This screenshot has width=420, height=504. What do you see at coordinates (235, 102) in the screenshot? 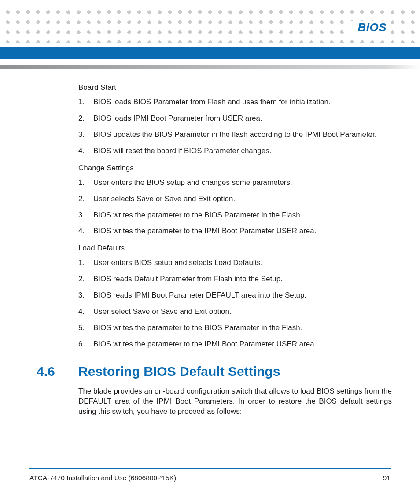
I see `list-item: 1. BIOS loads BIOS Parameter from Flash …` at bounding box center [235, 102].